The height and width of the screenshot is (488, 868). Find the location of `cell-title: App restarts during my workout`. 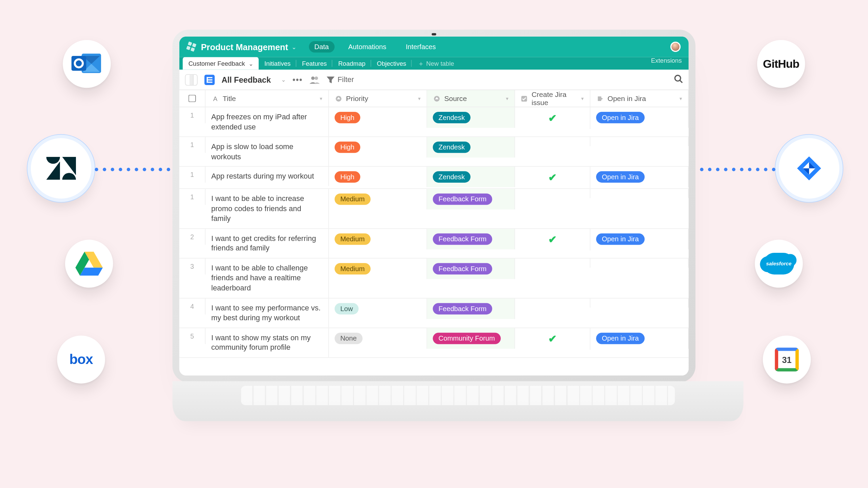

cell-title: App restarts during my workout is located at coordinates (267, 176).